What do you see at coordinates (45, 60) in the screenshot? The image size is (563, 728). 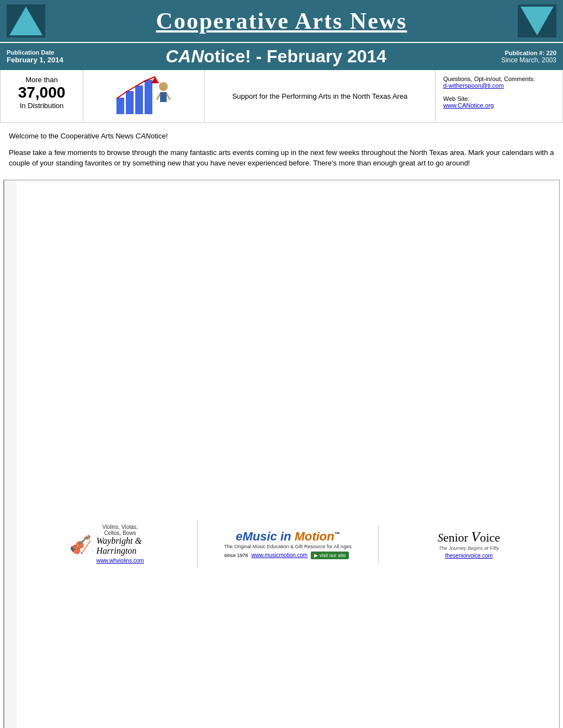 I see `pub-date-value: February 1, 2014` at bounding box center [45, 60].